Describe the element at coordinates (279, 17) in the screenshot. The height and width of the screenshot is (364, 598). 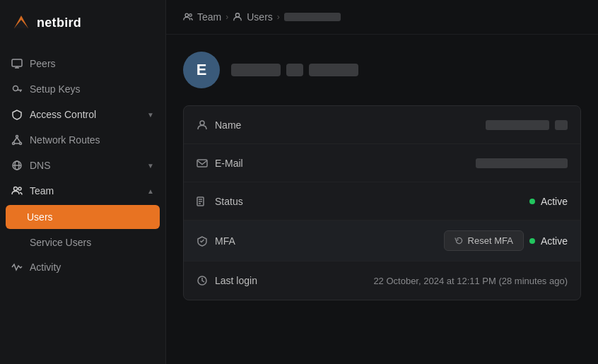
I see `breadcrumb-sep-2: ›` at that location.